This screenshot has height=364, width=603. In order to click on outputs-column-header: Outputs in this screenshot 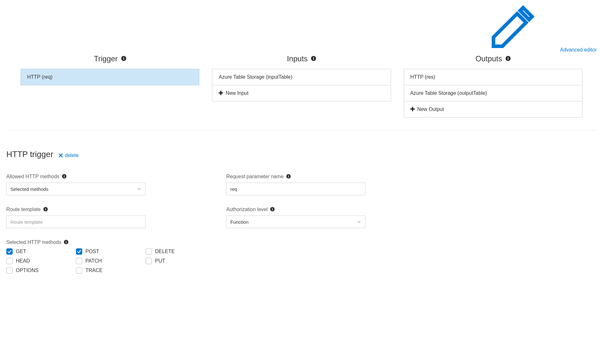, I will do `click(493, 59)`.